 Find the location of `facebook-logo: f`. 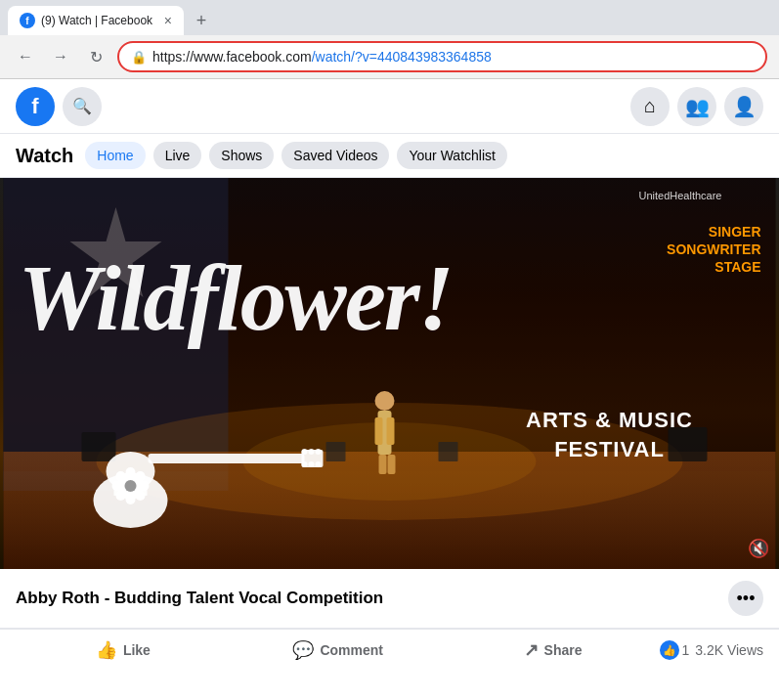

facebook-logo: f is located at coordinates (35, 107).